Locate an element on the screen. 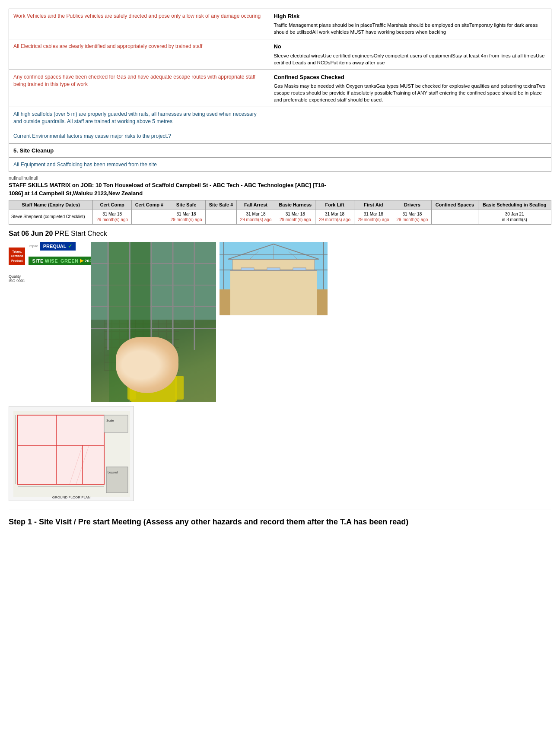 This screenshot has height=749, width=560. prequal-check-icon: ✓ is located at coordinates (70, 246).